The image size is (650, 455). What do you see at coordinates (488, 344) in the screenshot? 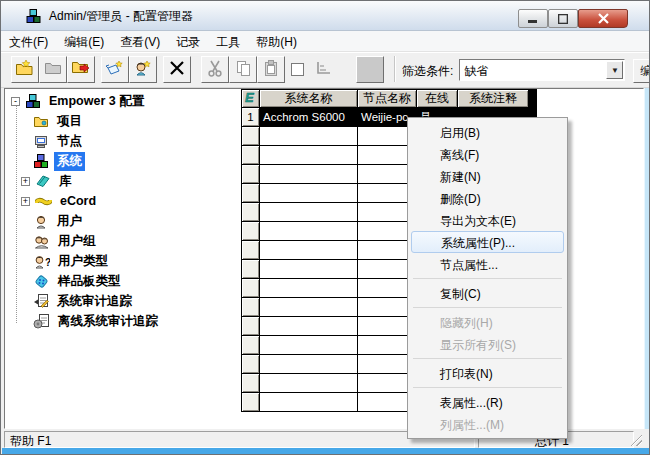
I see `menu-item-show-all-columns: 显示所有列(S)` at bounding box center [488, 344].